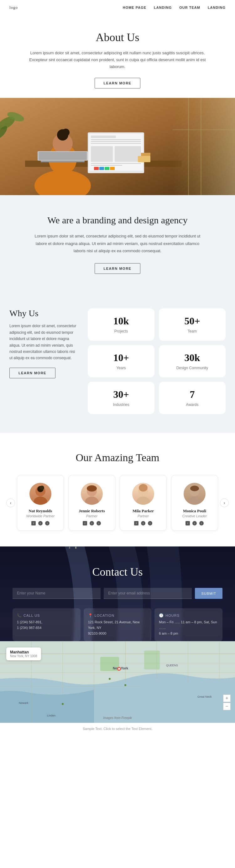 Image resolution: width=235 pixels, height=868 pixels. What do you see at coordinates (118, 269) in the screenshot?
I see `branding-learn-more-button: LEARN MORE` at bounding box center [118, 269].